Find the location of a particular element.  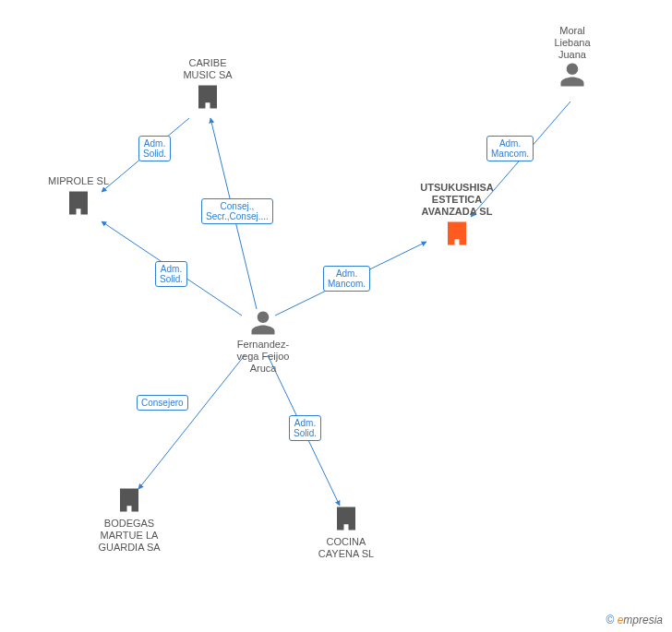

copyright-symbol: © is located at coordinates (609, 620).